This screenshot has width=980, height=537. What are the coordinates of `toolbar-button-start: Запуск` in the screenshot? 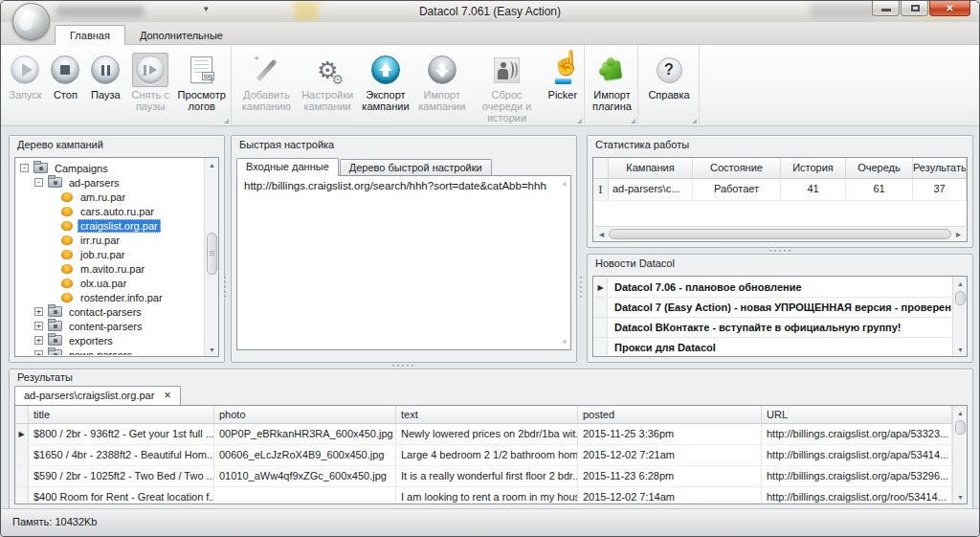 It's located at (25, 87).